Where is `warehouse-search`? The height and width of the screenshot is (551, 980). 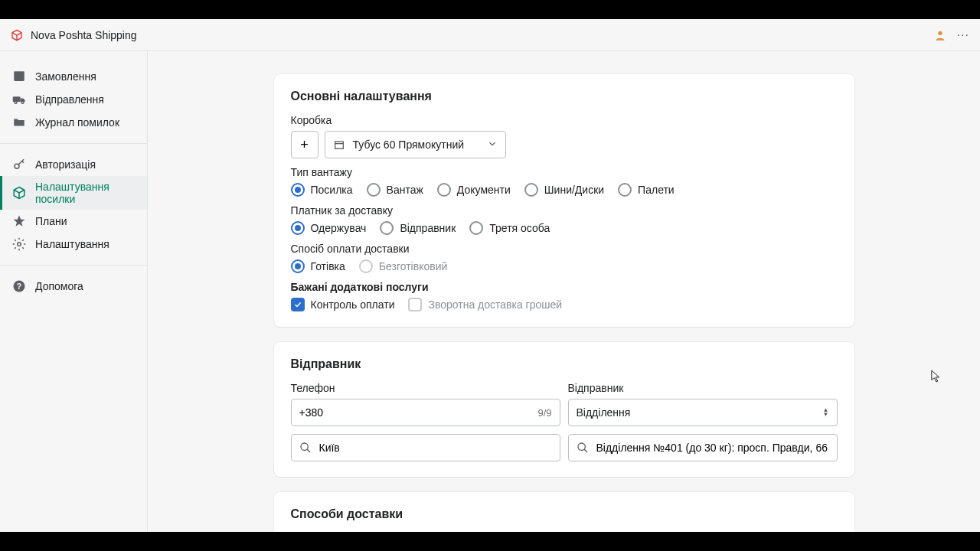 warehouse-search is located at coordinates (703, 448).